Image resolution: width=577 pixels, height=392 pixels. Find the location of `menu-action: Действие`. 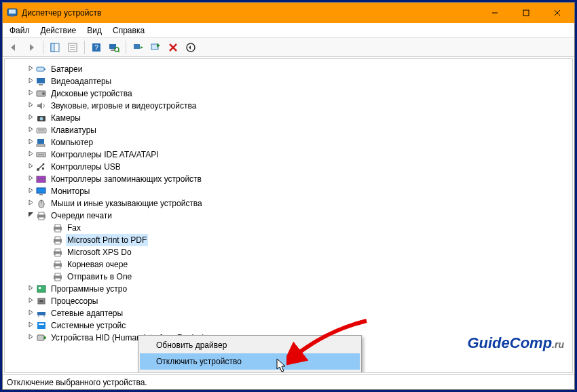

menu-action: Действие is located at coordinates (58, 31).